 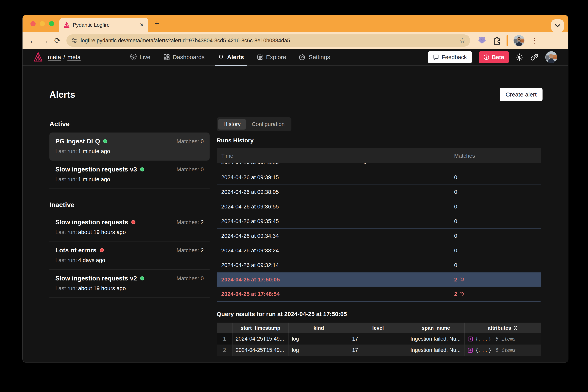 What do you see at coordinates (62, 94) in the screenshot?
I see `page-title: Alerts` at bounding box center [62, 94].